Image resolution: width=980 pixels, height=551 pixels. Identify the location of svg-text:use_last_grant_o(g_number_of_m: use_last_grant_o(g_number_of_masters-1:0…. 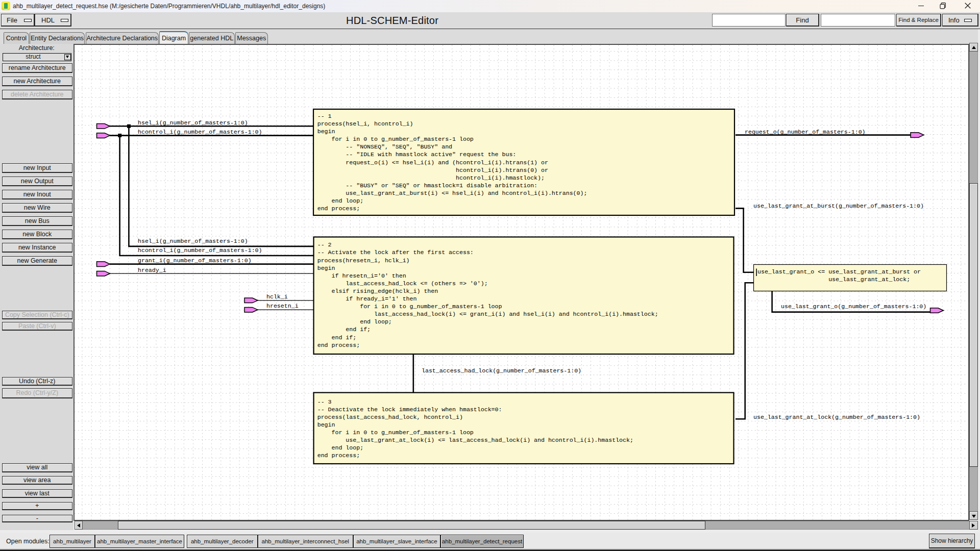
(853, 306).